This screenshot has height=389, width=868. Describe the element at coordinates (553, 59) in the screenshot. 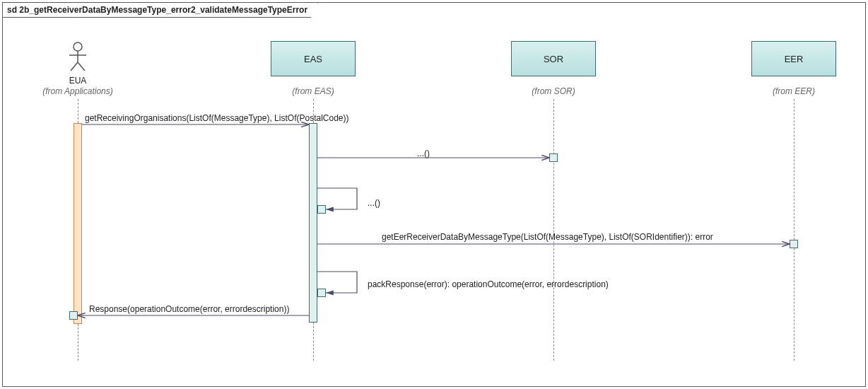

I see `participant-sor-name: SOR` at that location.